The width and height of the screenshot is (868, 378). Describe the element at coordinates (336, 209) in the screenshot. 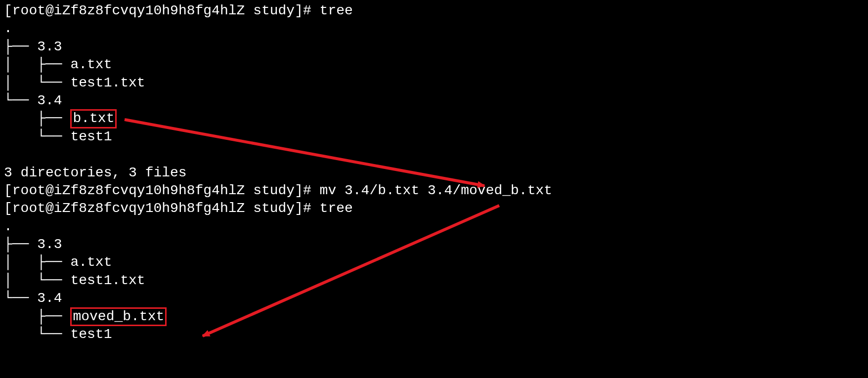

I see `command-tree-2: tree` at that location.